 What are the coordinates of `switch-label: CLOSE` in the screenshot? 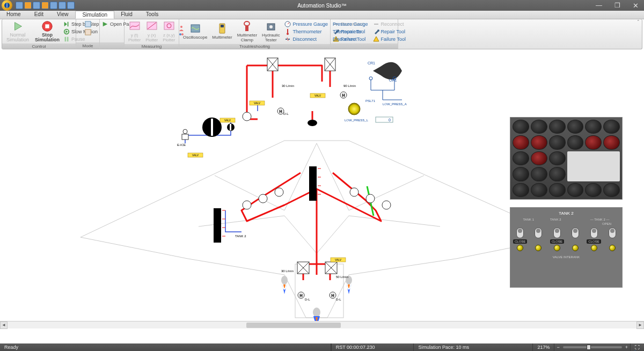 It's located at (520, 242).